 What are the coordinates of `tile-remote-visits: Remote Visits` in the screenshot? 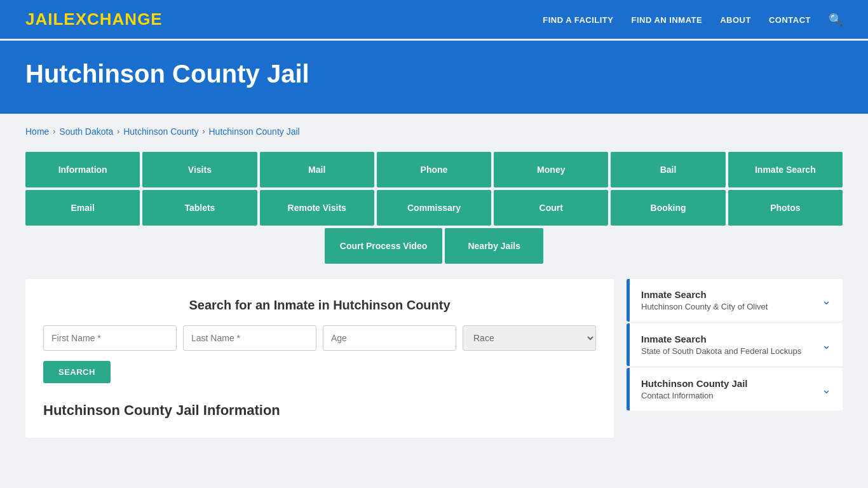 It's located at (317, 208).